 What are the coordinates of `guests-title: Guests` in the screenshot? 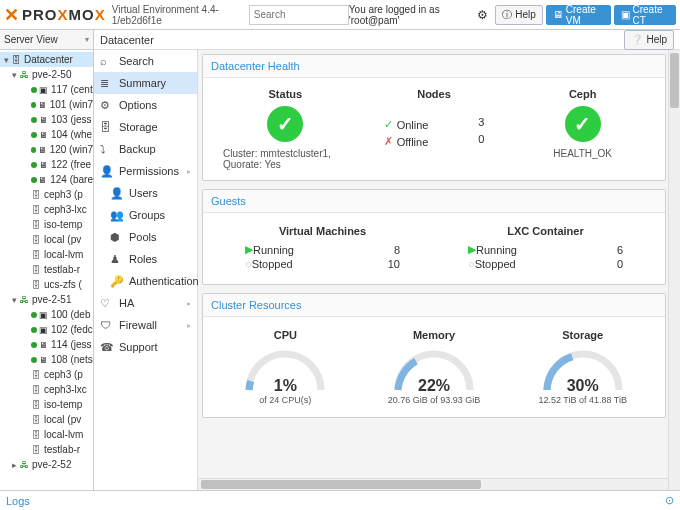 It's located at (434, 202).